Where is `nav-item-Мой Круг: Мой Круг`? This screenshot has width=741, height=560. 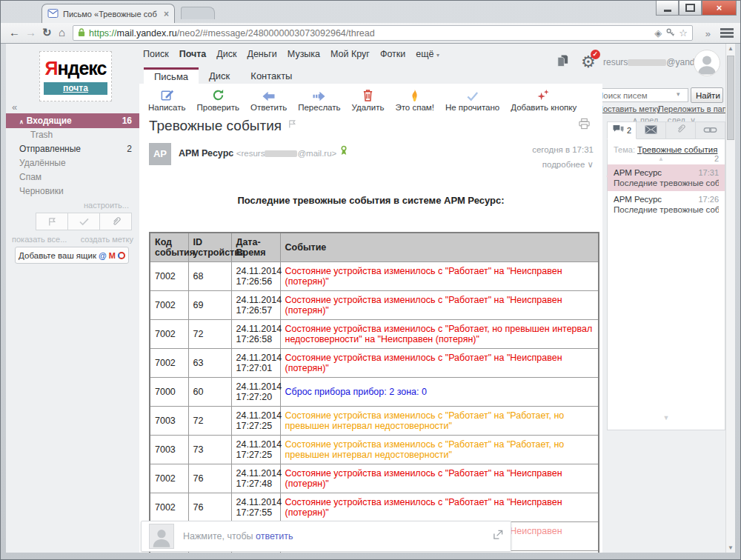
nav-item-Мой Круг: Мой Круг is located at coordinates (350, 54).